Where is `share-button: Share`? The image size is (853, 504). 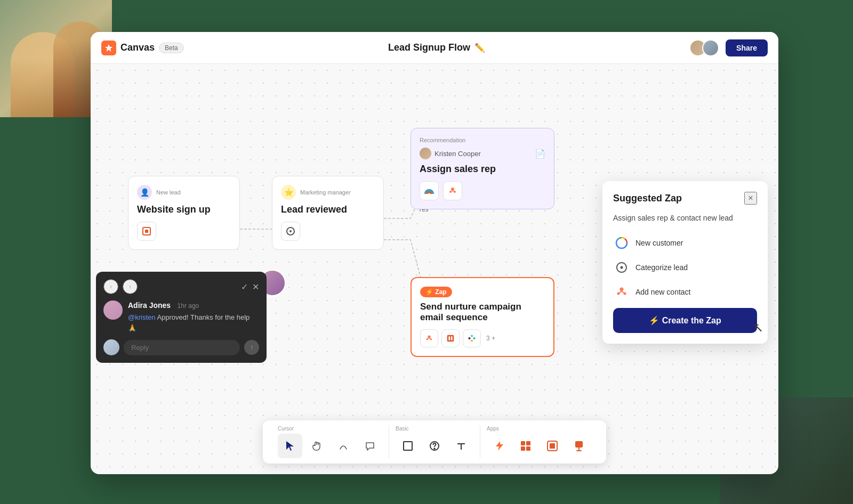
share-button: Share is located at coordinates (746, 48).